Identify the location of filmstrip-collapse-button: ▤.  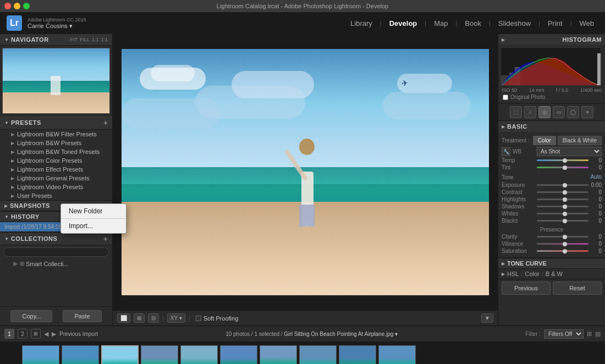
(598, 334).